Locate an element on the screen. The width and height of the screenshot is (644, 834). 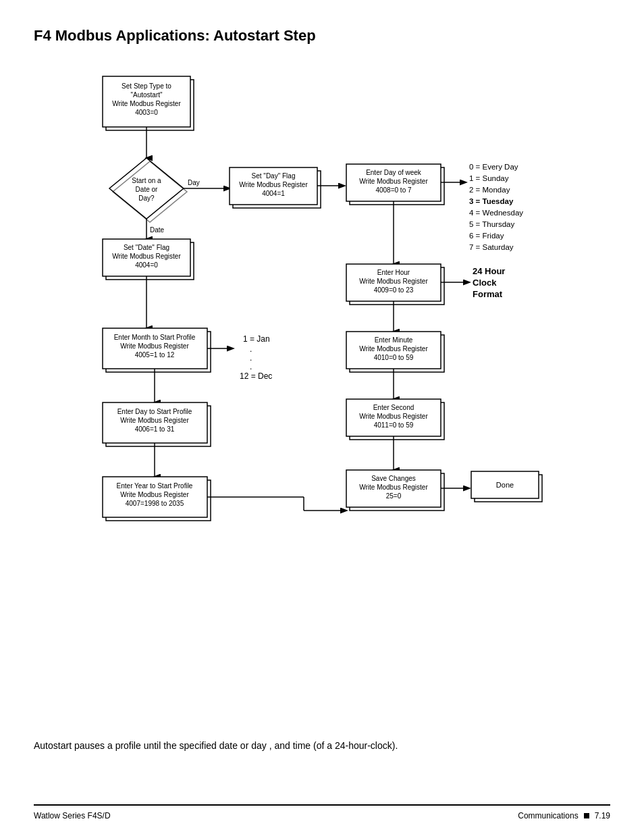
svg-text: 1 = Sunday is located at coordinates (489, 178).